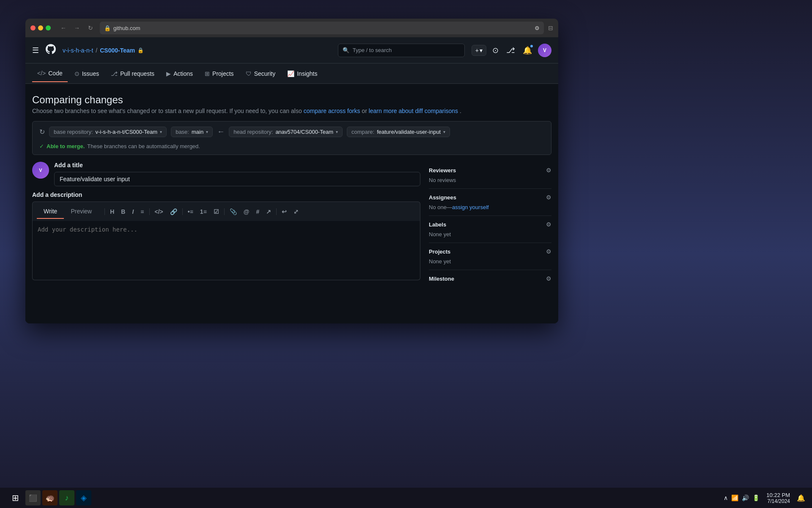 Image resolution: width=812 pixels, height=508 pixels. Describe the element at coordinates (302, 74) in the screenshot. I see `tab-insights: 📈 Insights` at that location.